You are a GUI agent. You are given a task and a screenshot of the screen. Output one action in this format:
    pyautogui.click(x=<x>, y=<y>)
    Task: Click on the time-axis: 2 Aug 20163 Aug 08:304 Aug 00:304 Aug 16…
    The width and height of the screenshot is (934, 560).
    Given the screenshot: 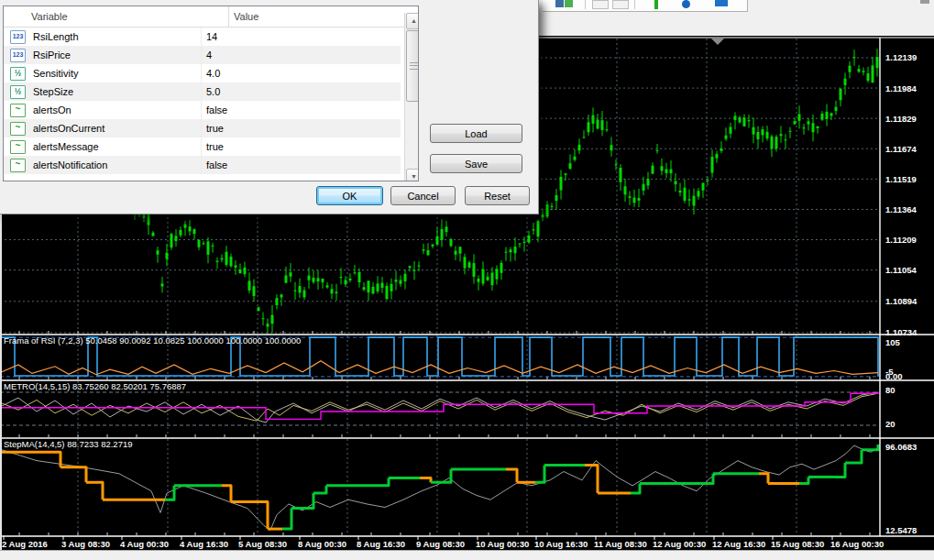 What is the action you would take?
    pyautogui.click(x=443, y=543)
    